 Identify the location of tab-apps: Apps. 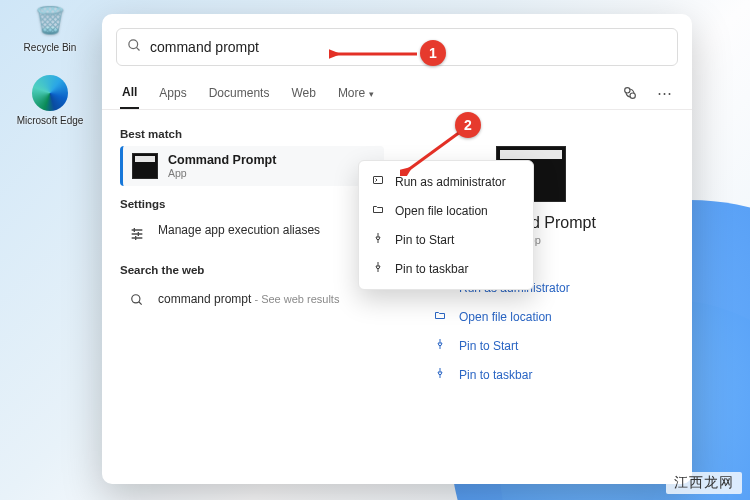
(172, 93).